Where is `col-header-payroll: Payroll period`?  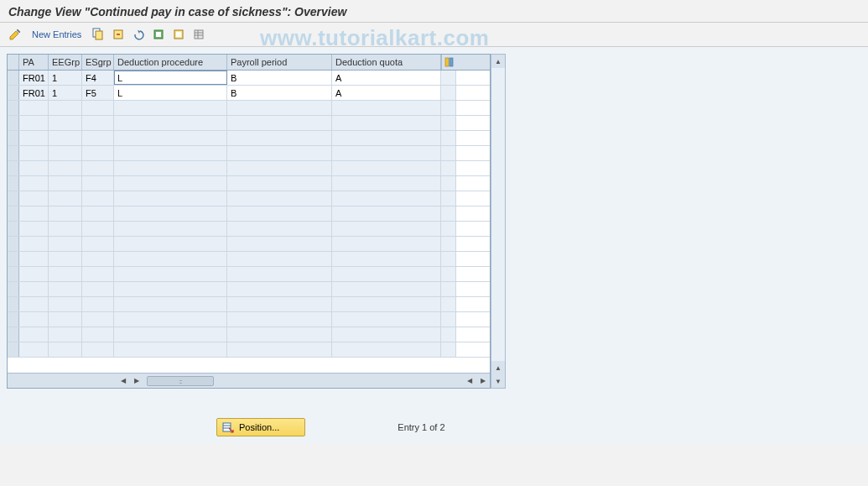
col-header-payroll: Payroll period is located at coordinates (280, 62).